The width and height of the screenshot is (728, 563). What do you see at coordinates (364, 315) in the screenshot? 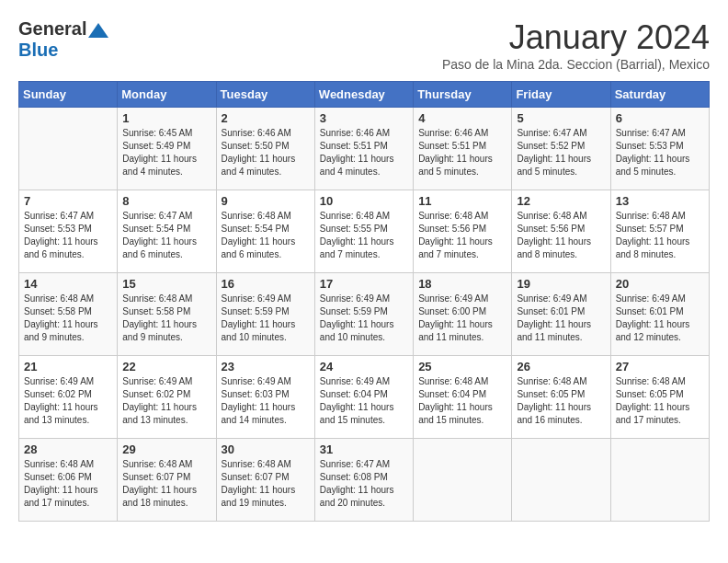
I see `calendar-week-3: 14Sunrise: 6:48 AM Sunset: 5:58 PM Dayli…` at bounding box center [364, 315].